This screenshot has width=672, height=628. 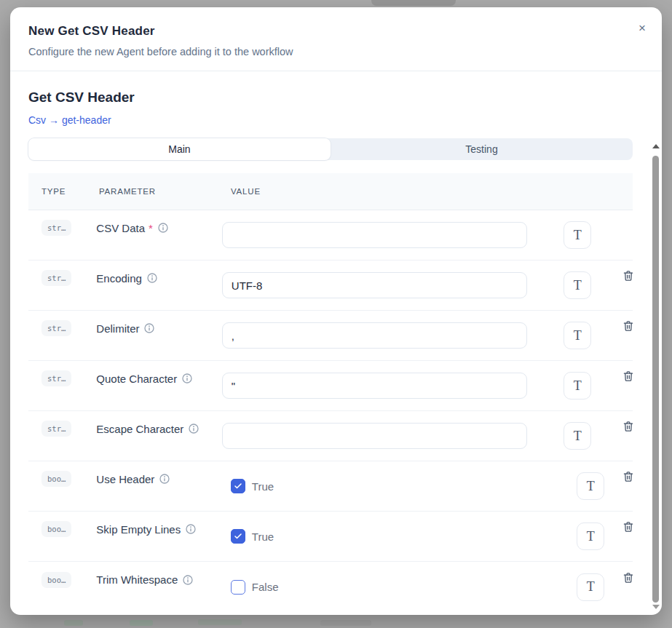 What do you see at coordinates (374, 587) in the screenshot?
I see `checkbox-field: False` at bounding box center [374, 587].